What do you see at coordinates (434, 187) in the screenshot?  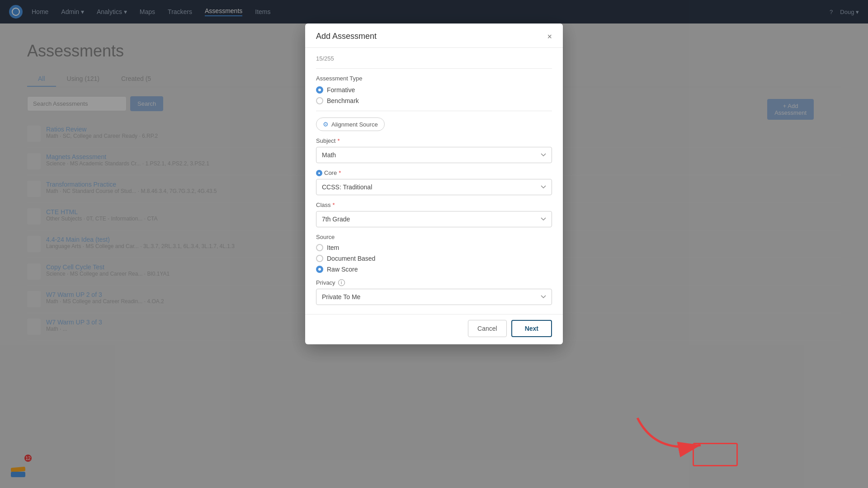 I see `core-select: CCSS: Traditional Common Core NC Standar…` at bounding box center [434, 187].